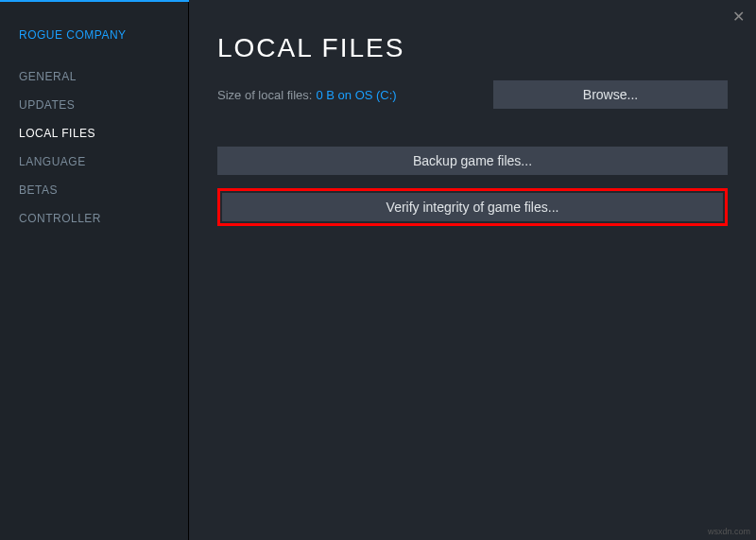  What do you see at coordinates (472, 95) in the screenshot?
I see `size-info-row: Size of local files: 0 B on OS (C:) Brow…` at bounding box center [472, 95].